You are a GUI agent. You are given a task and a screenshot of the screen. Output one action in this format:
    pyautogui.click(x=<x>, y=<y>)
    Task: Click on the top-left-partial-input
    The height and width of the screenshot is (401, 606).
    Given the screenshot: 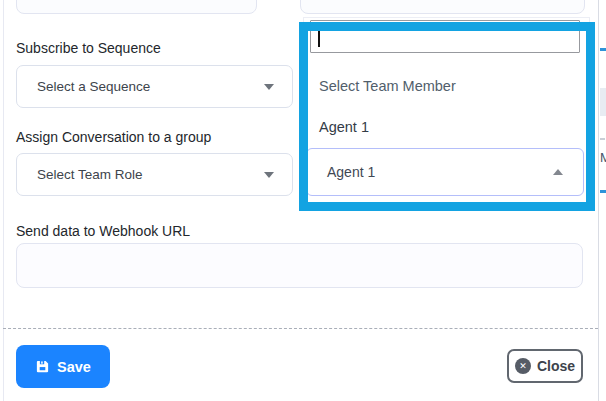 What is the action you would take?
    pyautogui.click(x=136, y=7)
    